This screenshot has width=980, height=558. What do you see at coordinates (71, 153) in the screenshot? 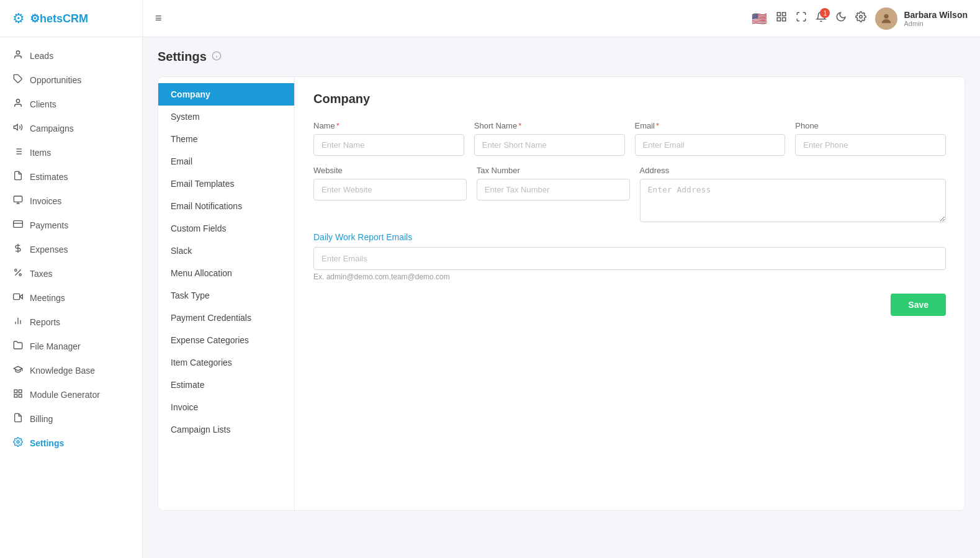
I see `sidebar-item-items: Items` at bounding box center [71, 153].